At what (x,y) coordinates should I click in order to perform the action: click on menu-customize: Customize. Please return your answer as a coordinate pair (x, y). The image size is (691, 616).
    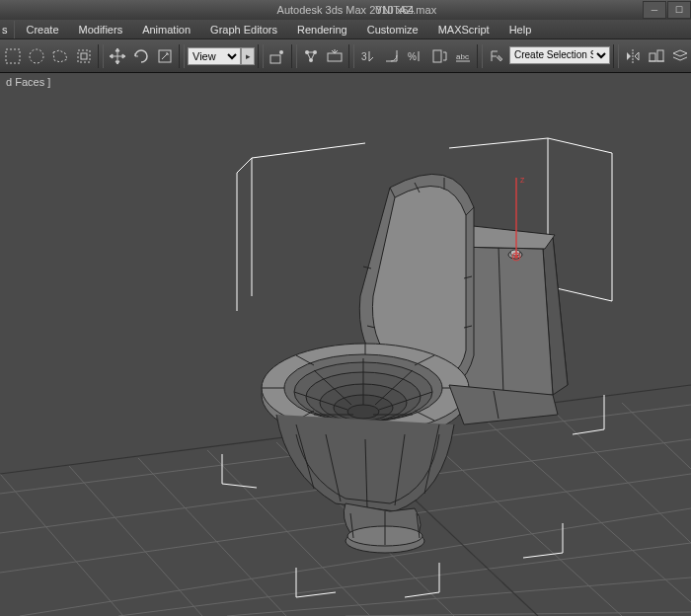
    Looking at the image, I should click on (393, 30).